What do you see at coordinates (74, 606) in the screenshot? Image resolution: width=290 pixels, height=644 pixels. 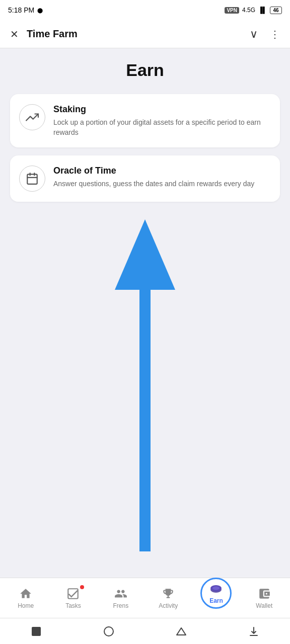 I see `tasks-label: Tasks` at bounding box center [74, 606].